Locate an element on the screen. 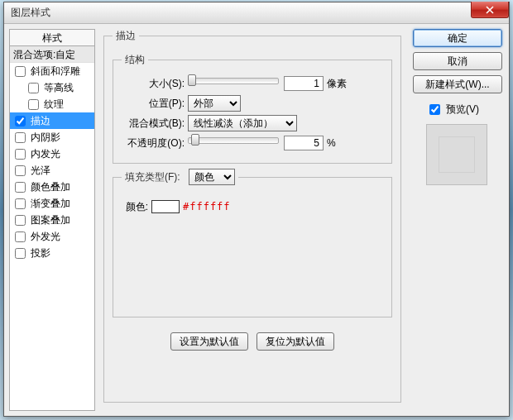  styles-header: 样式 is located at coordinates (52, 38).